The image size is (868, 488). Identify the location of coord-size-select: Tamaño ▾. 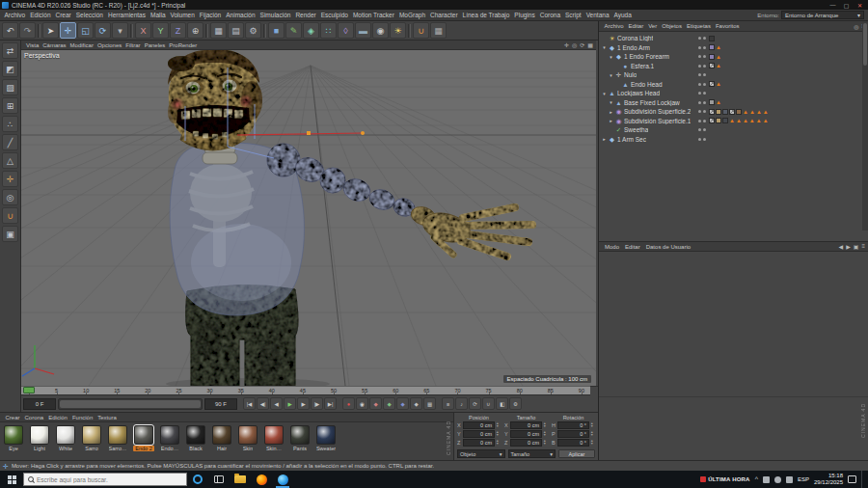
(532, 453).